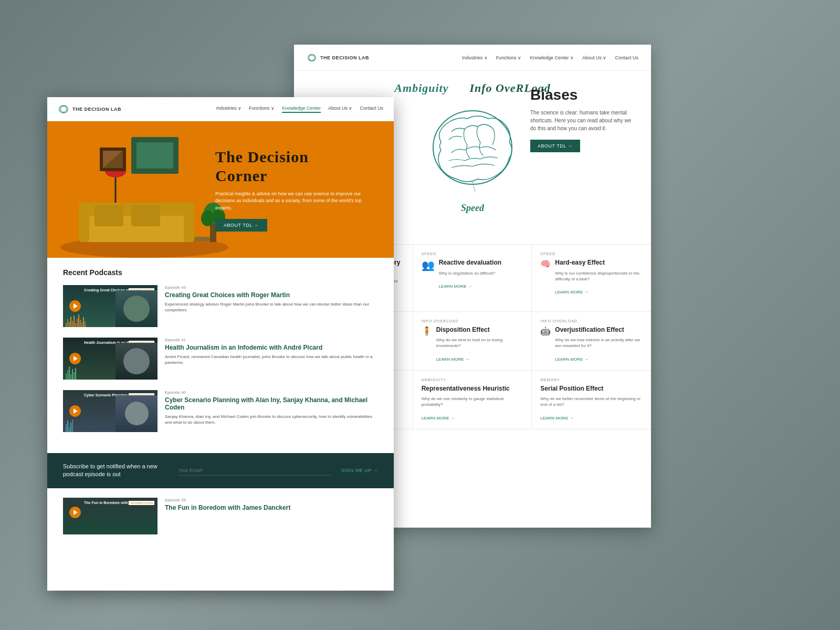 The image size is (840, 630). Describe the element at coordinates (255, 470) in the screenshot. I see `email-input` at that location.